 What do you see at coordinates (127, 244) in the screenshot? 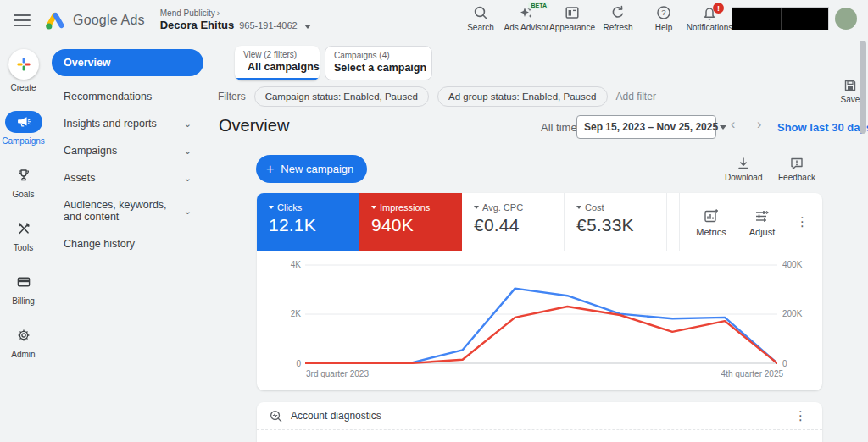
I see `nav-item-change-history: Change history` at bounding box center [127, 244].